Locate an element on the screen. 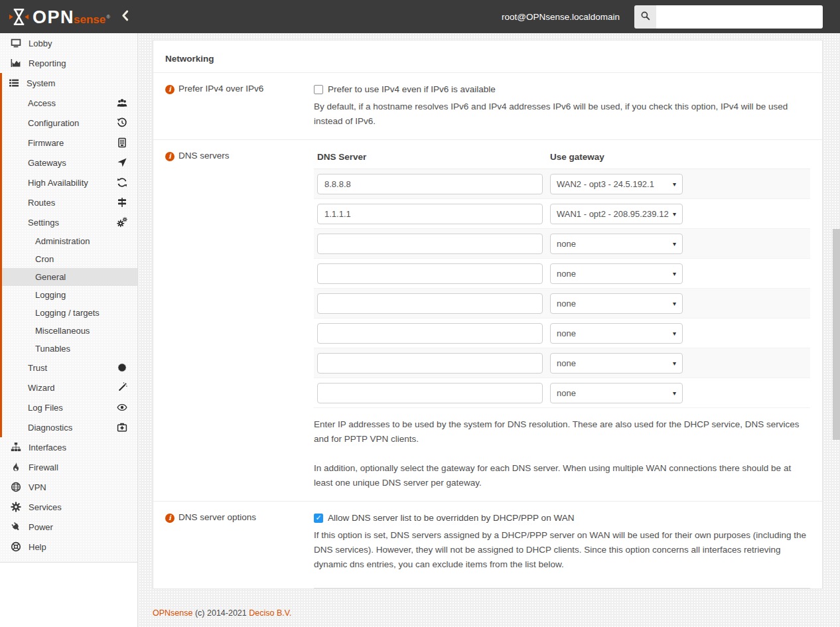  dns-servers-help-1: Enter IP addresses to be used by the sys… is located at coordinates (562, 432).